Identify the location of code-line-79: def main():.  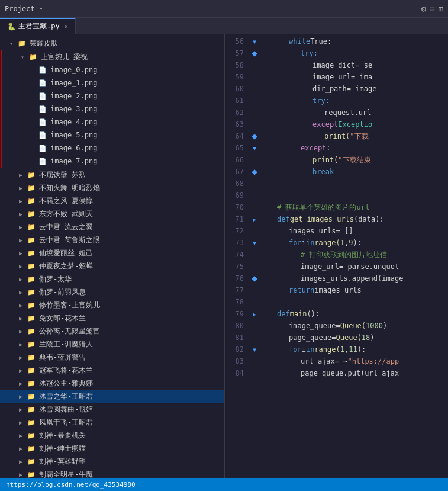
(354, 314).